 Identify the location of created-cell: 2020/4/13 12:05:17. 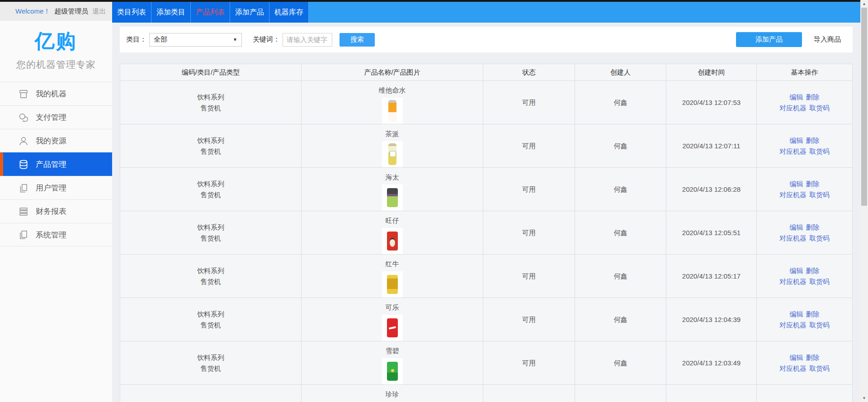
(712, 276).